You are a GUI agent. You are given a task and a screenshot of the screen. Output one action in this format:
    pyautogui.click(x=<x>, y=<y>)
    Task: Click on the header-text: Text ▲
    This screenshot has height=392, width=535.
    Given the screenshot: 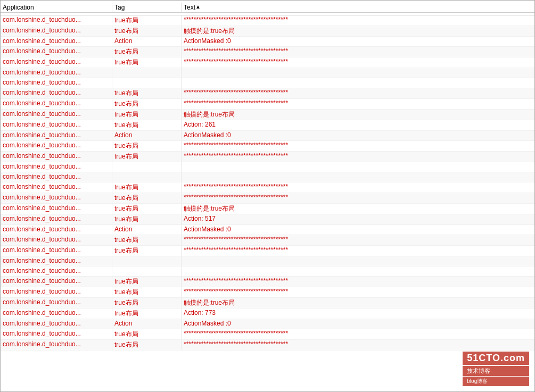 What is the action you would take?
    pyautogui.click(x=358, y=7)
    